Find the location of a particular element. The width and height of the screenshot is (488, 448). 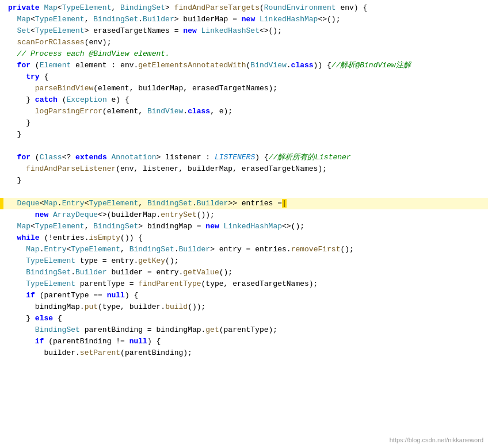

code-line: } catch (Exception e) { is located at coordinates (244, 100).